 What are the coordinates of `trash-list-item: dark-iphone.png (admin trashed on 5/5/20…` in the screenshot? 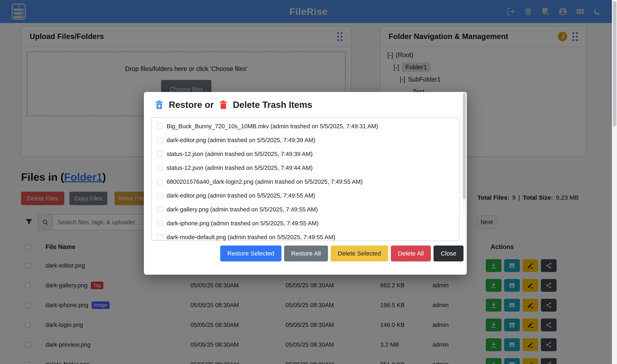 It's located at (308, 223).